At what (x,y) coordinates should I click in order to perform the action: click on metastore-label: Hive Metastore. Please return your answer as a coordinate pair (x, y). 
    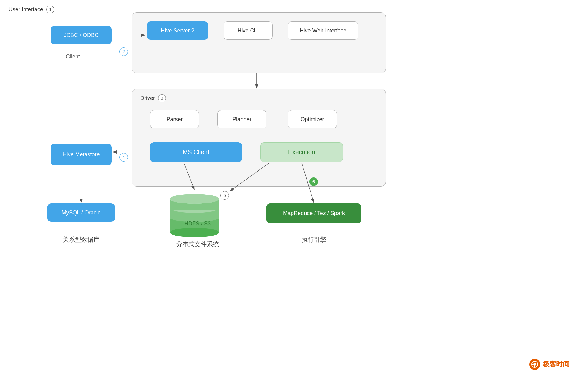
    Looking at the image, I should click on (81, 155).